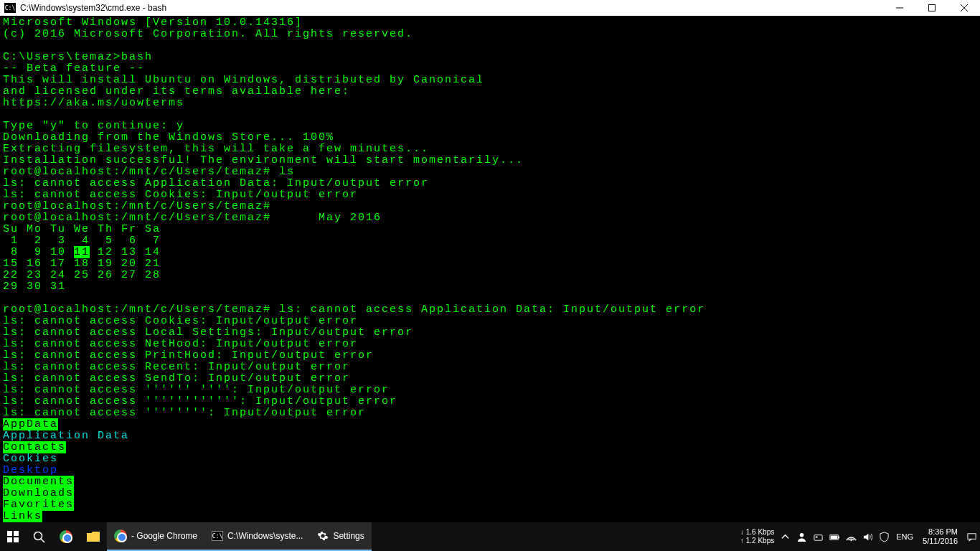 The image size is (980, 551). I want to click on terminal-line: ls: cannot access SendTo: Input/output e…, so click(490, 379).